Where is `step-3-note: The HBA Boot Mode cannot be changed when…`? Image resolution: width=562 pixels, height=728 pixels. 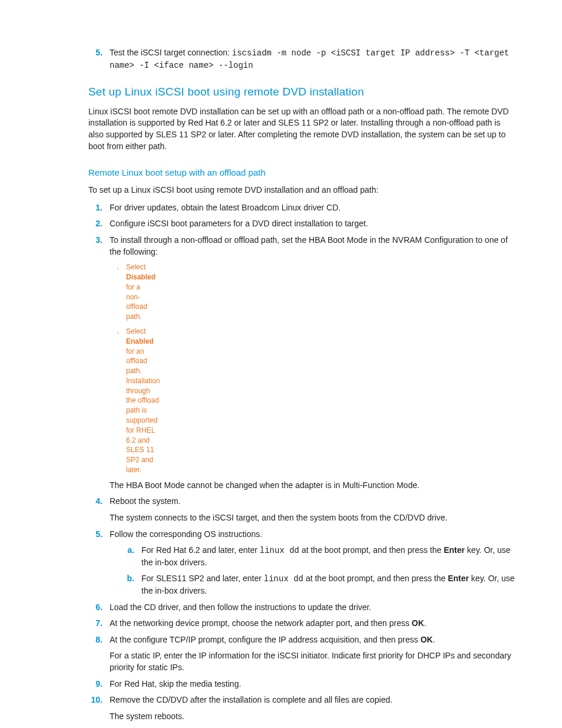
step-3-note: The HBA Boot Mode cannot be changed when… is located at coordinates (312, 486).